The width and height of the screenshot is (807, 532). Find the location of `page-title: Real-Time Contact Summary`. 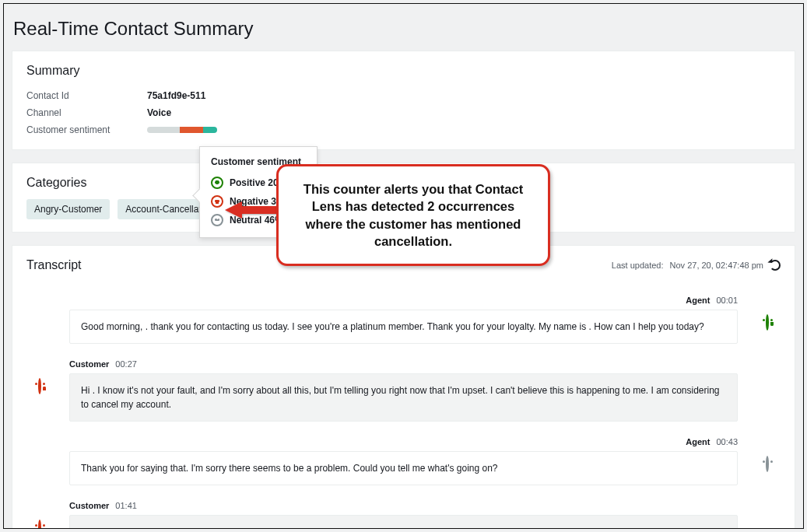

page-title: Real-Time Contact Summary is located at coordinates (403, 27).